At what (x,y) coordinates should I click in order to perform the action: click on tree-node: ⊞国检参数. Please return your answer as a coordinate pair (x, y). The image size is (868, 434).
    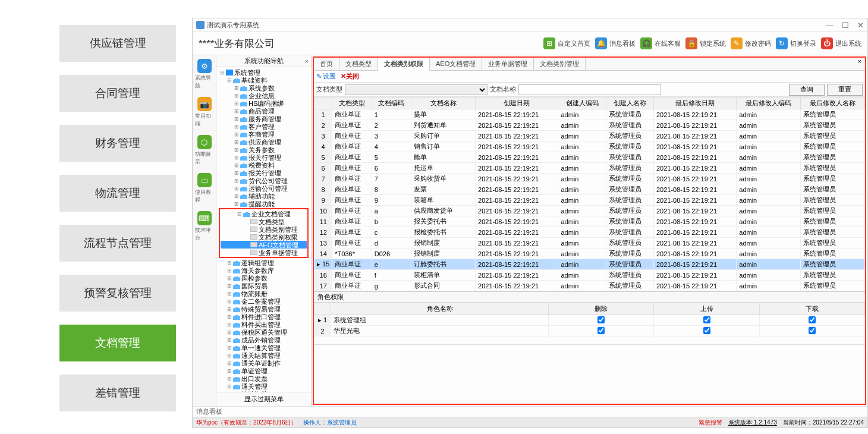
    Looking at the image, I should click on (264, 278).